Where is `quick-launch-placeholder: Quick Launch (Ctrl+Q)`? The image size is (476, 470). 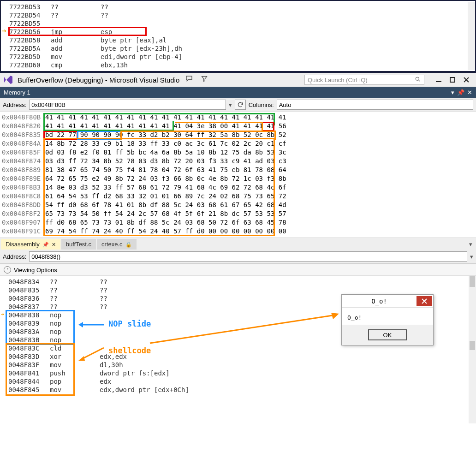
quick-launch-placeholder: Quick Launch (Ctrl+Q) is located at coordinates (338, 80).